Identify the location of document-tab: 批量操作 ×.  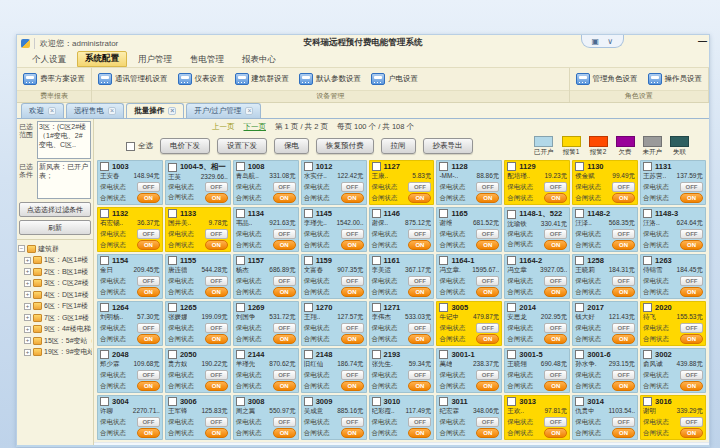
(155, 110).